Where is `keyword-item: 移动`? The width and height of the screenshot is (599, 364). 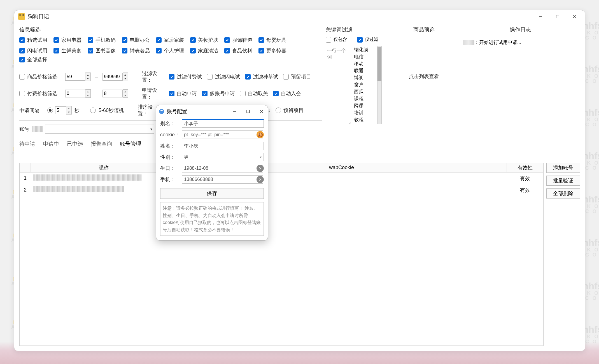 keyword-item: 移动 is located at coordinates (365, 64).